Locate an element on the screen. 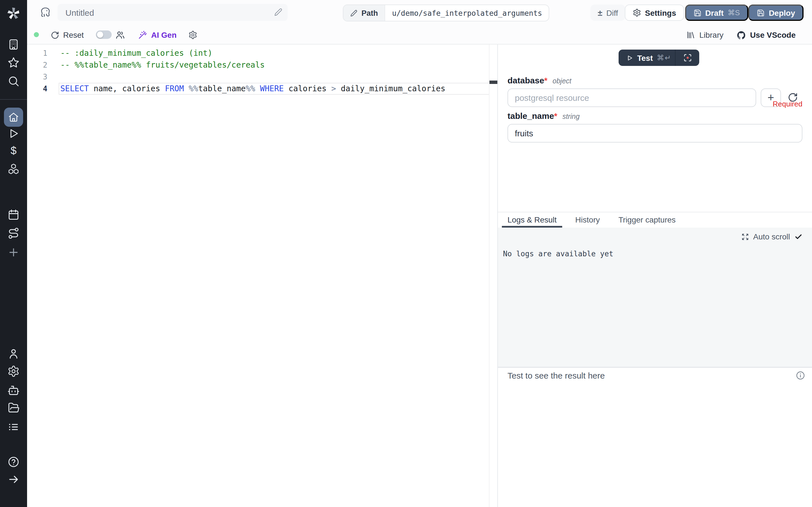  users-icon is located at coordinates (120, 35).